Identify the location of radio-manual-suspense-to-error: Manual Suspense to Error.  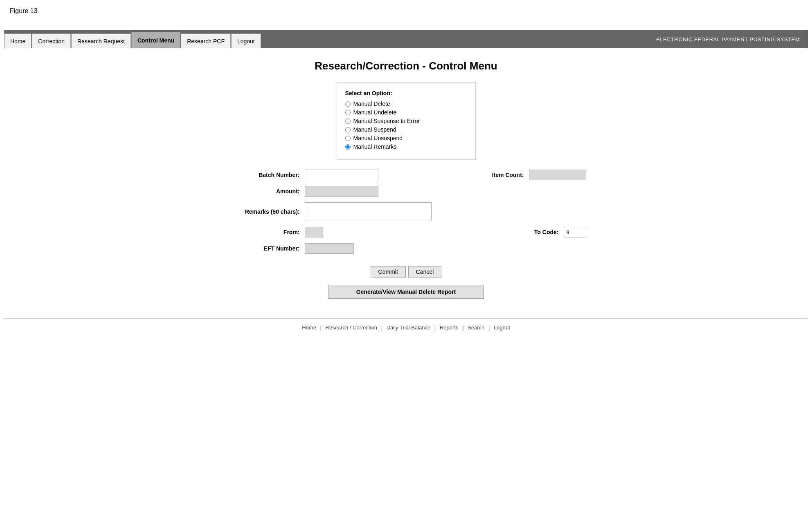
(405, 121).